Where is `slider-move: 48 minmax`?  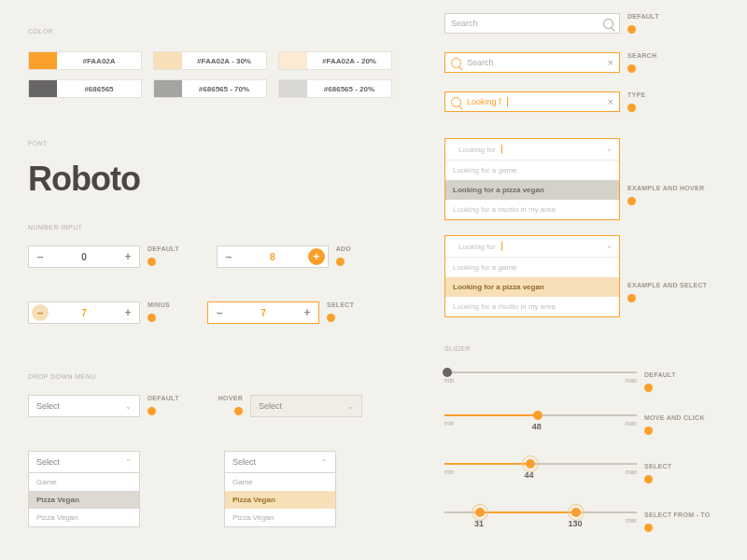 slider-move: 48 minmax is located at coordinates (541, 425).